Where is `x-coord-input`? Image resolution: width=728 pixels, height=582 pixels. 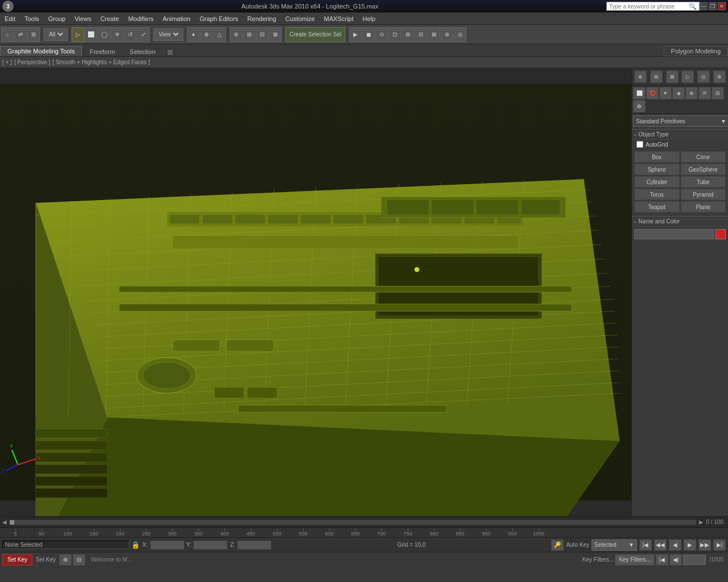
x-coord-input is located at coordinates (167, 545).